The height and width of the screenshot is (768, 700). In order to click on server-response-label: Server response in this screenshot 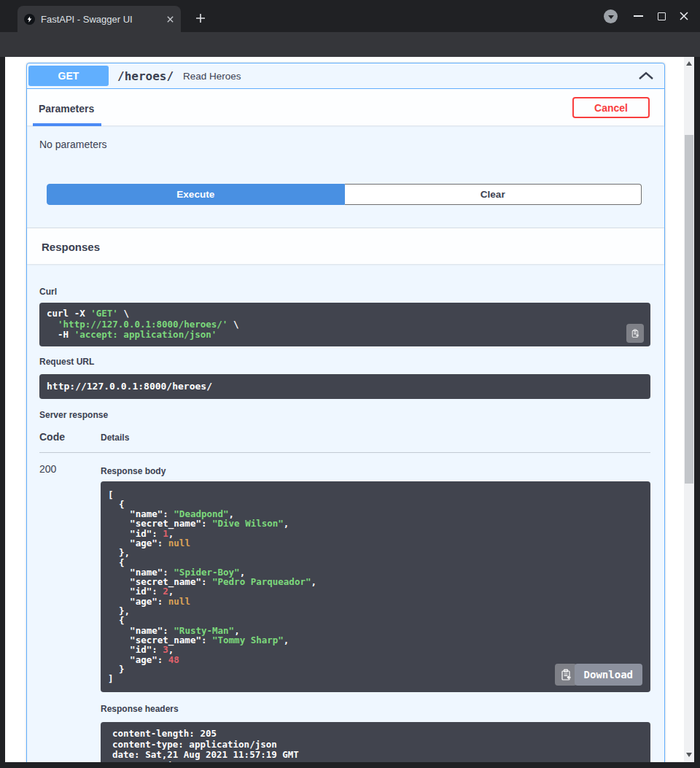, I will do `click(345, 415)`.